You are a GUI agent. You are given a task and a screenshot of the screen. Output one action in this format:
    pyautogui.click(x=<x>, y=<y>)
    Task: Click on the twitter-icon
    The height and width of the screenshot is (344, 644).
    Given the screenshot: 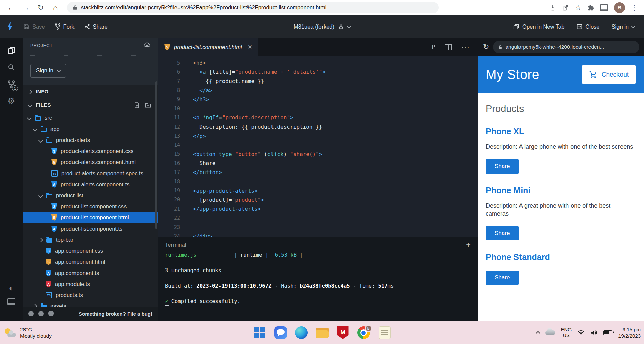 What is the action you would take?
    pyautogui.click(x=31, y=314)
    